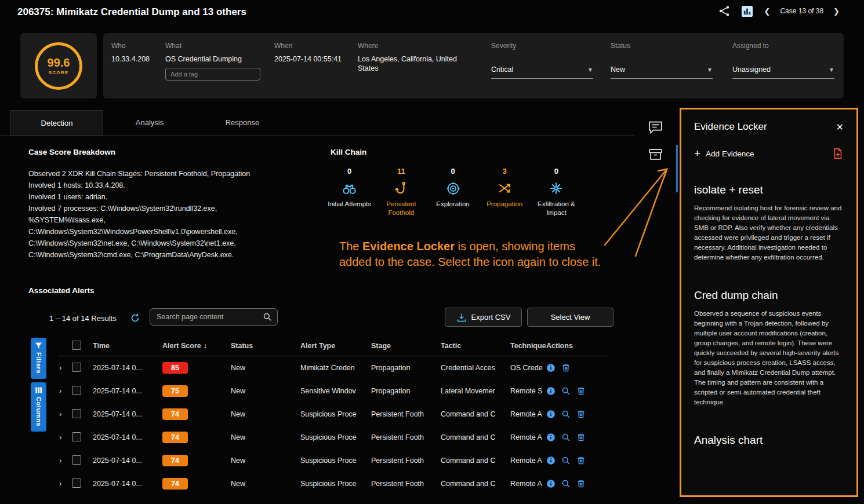 The image size is (864, 504). I want to click on field-label: When, so click(308, 46).